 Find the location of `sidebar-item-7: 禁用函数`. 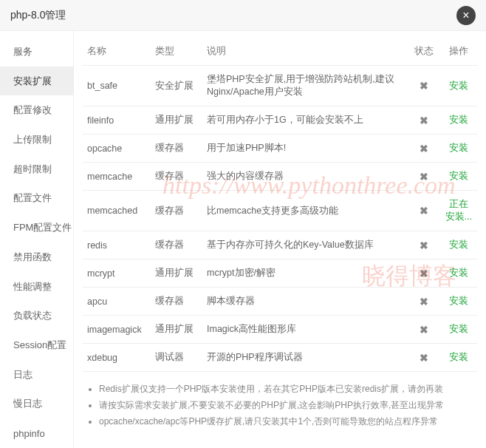

sidebar-item-7: 禁用函数 is located at coordinates (37, 257).